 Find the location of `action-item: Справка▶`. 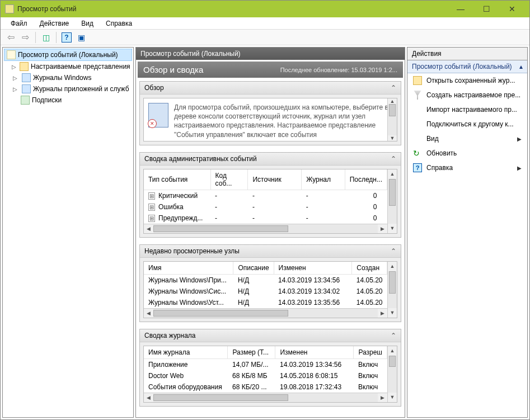

action-item: Справка▶ is located at coordinates (467, 168).